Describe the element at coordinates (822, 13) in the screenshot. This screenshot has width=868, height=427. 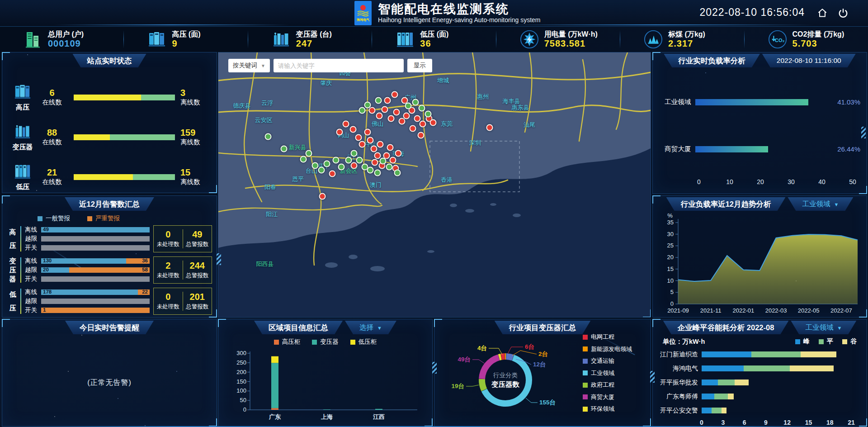
I see `home-icon` at that location.